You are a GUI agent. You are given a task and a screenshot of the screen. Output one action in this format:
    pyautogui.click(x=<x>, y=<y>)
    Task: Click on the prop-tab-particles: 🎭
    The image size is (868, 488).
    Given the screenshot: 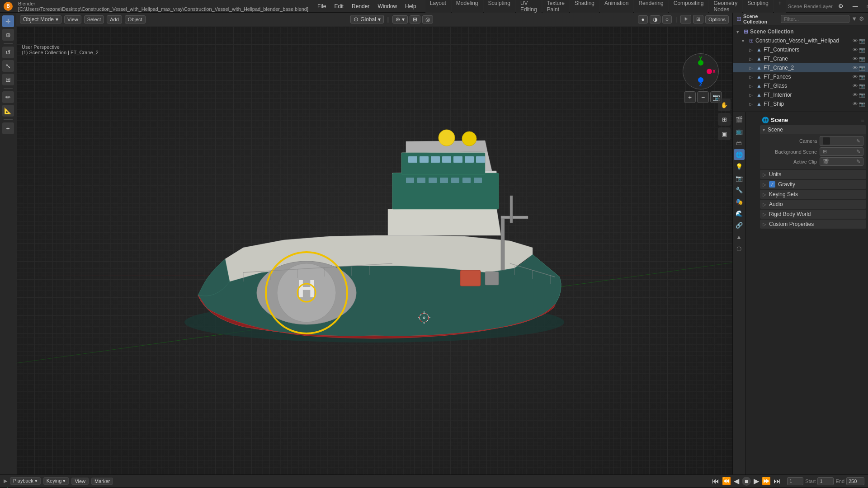 What is the action you would take?
    pyautogui.click(x=739, y=202)
    